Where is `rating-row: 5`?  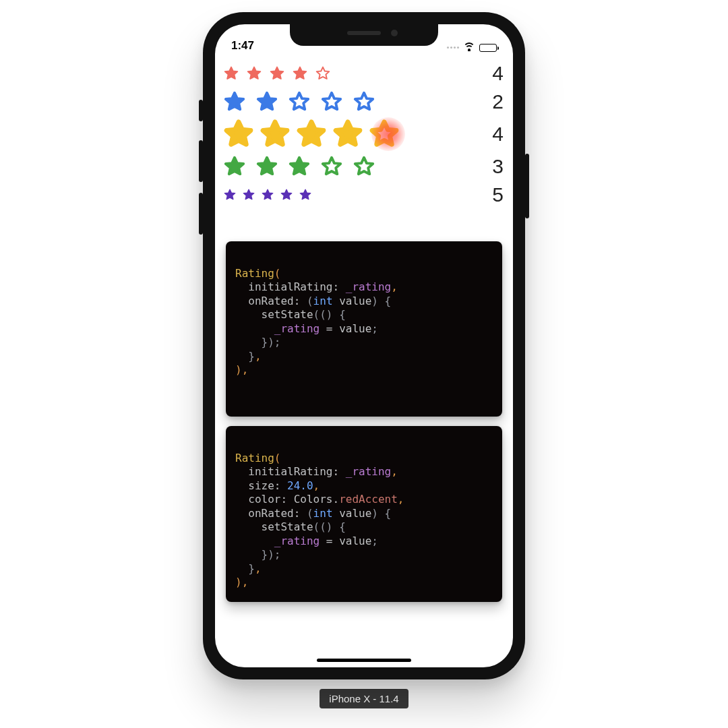 rating-row: 5 is located at coordinates (364, 195).